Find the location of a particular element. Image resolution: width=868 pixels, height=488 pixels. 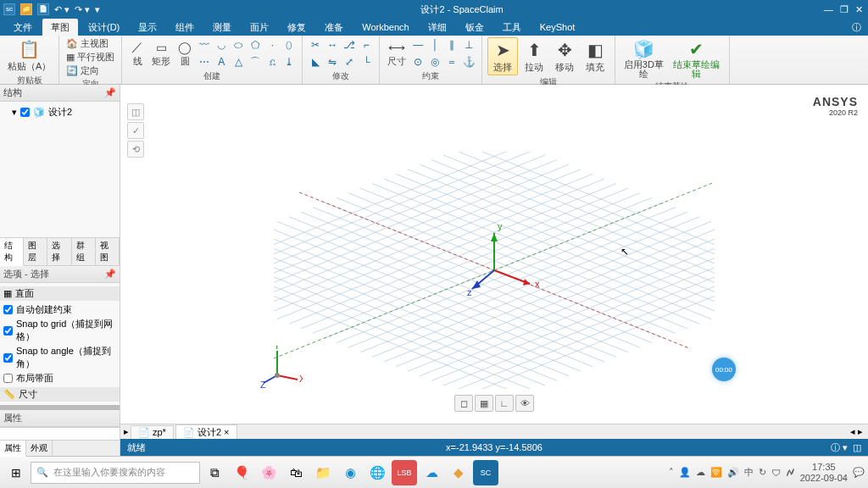

tab-workbench: Workbench is located at coordinates (385, 27).